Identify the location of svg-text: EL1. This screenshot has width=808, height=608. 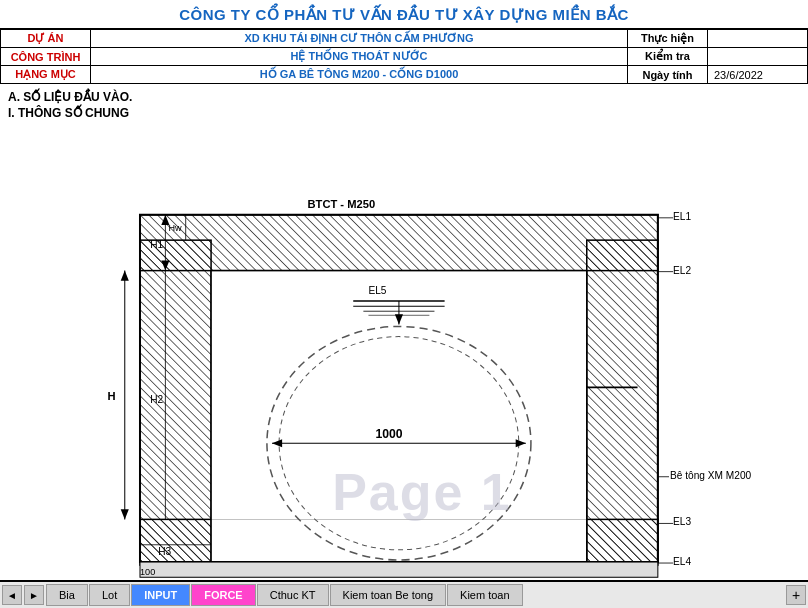
(682, 216).